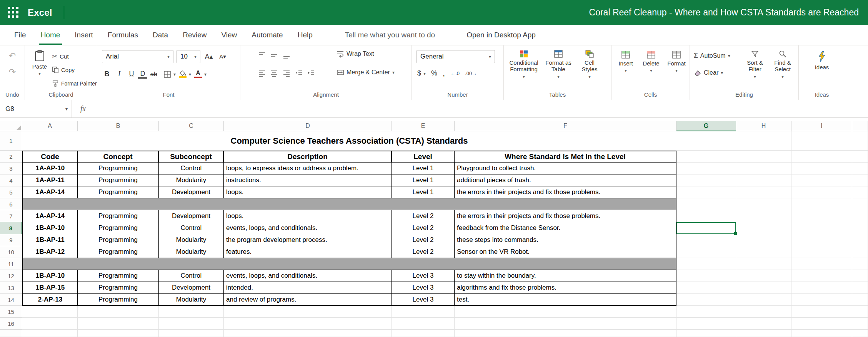 This screenshot has width=868, height=337. What do you see at coordinates (119, 74) in the screenshot?
I see `italic-button: I` at bounding box center [119, 74].